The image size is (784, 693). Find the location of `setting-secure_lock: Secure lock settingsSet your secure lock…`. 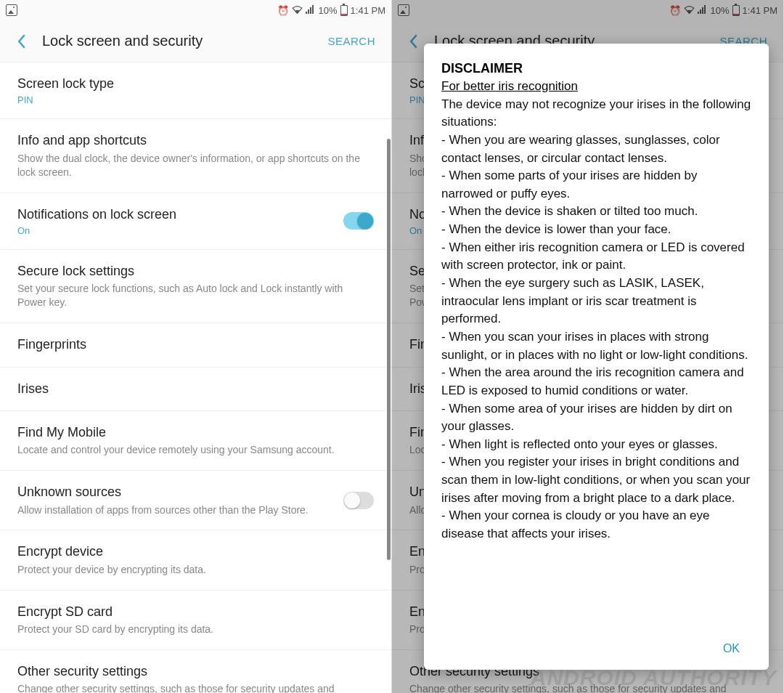

setting-secure_lock: Secure lock settingsSet your secure lock… is located at coordinates (196, 286).